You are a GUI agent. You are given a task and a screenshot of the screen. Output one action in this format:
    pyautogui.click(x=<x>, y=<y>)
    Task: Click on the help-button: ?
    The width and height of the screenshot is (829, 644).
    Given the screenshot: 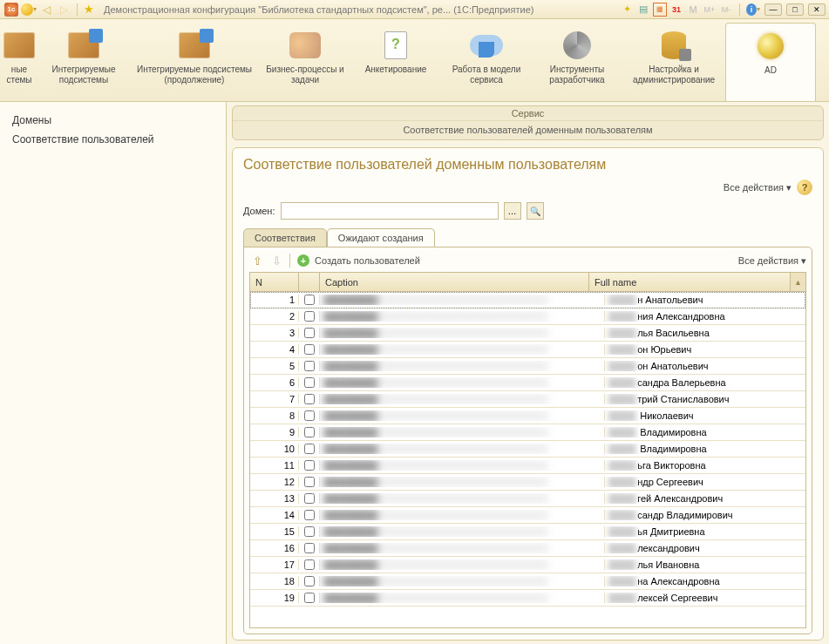 What is the action you would take?
    pyautogui.click(x=805, y=187)
    